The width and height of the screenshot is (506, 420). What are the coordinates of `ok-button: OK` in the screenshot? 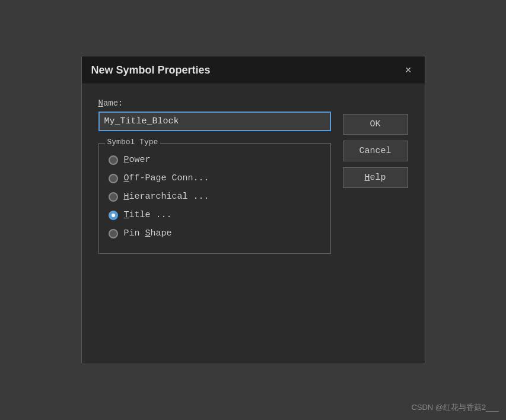 It's located at (375, 125).